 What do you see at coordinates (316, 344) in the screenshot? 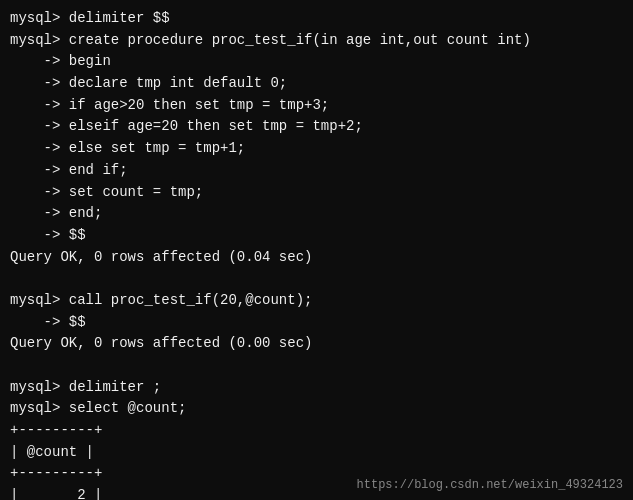
I see `line-15: Query OK, 0 rows affected (0.00 sec)` at bounding box center [316, 344].